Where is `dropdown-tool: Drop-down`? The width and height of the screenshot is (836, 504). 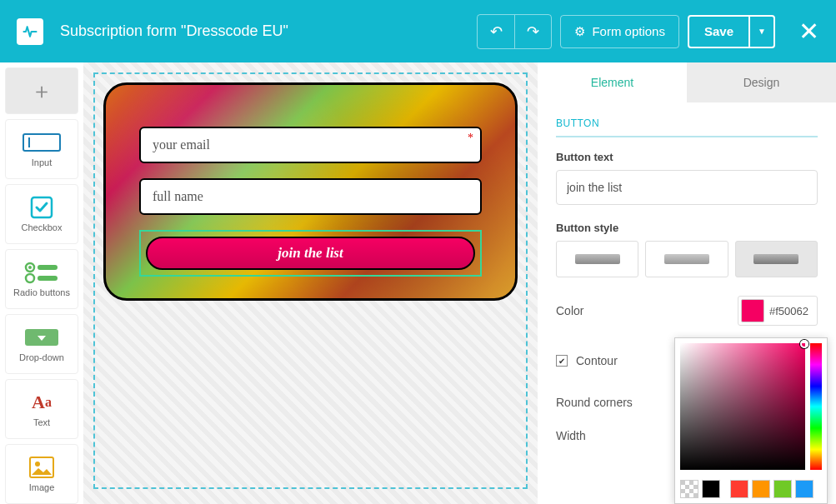 dropdown-tool: Drop-down is located at coordinates (42, 344).